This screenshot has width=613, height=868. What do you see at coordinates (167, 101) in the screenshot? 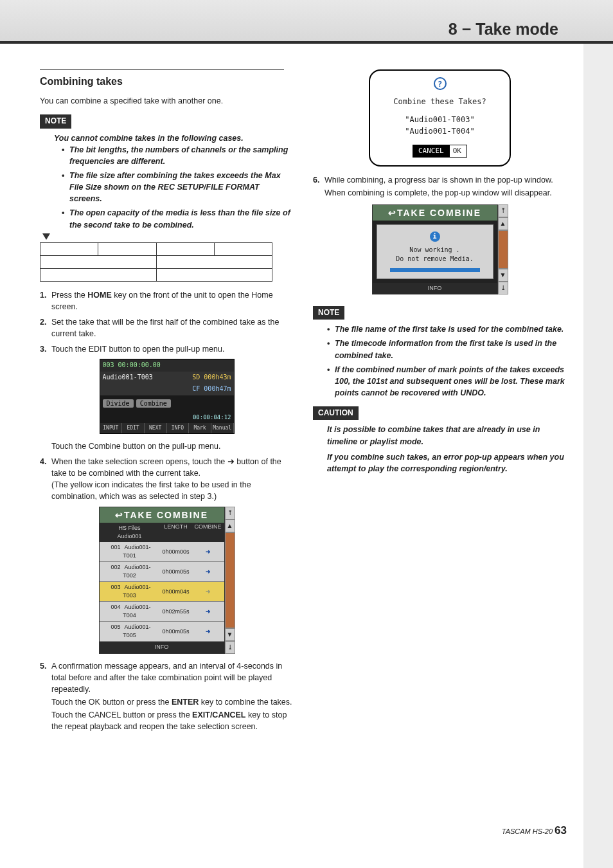
I see `intro-text: You can combine a specified take with an…` at bounding box center [167, 101].